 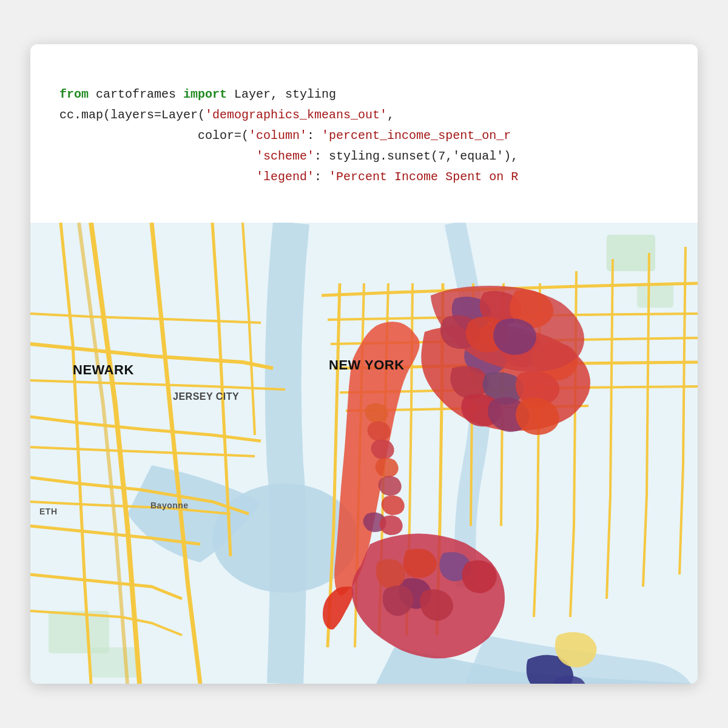 I want to click on import-items: Layer, styling, so click(x=281, y=95).